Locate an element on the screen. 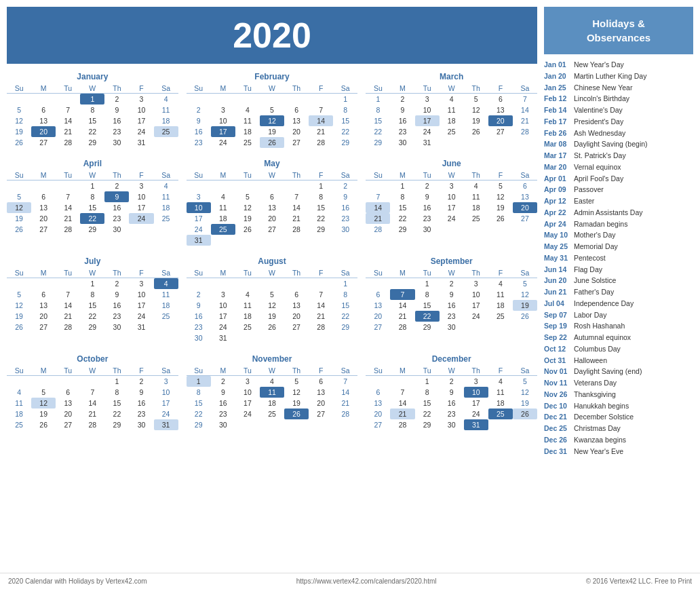 The image size is (700, 589). holiday-name: New Year's Day is located at coordinates (599, 65).